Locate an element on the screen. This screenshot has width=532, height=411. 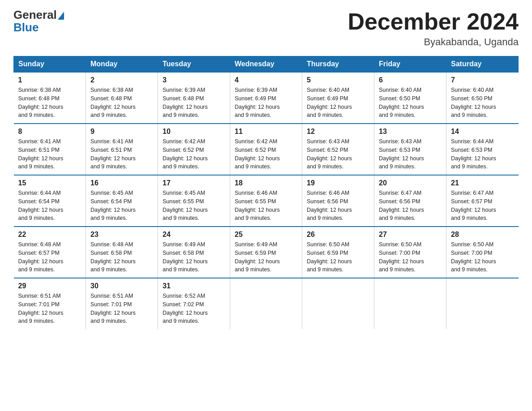
day-info: Sunrise: 6:50 AM Sunset: 6:59 PM Dayligh… is located at coordinates (338, 257).